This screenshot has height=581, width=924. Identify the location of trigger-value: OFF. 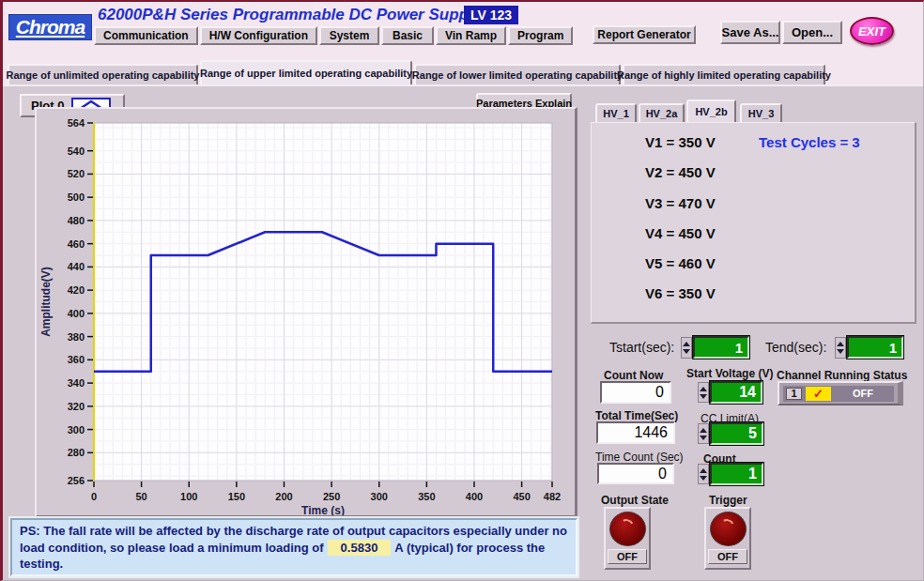
(728, 557).